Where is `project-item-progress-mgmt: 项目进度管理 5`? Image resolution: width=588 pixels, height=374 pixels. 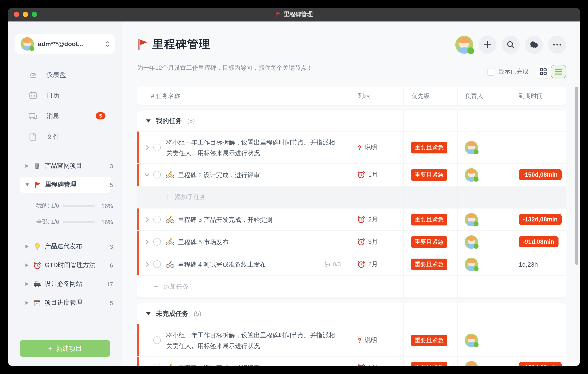 project-item-progress-mgmt: 项目进度管理 5 is located at coordinates (65, 303).